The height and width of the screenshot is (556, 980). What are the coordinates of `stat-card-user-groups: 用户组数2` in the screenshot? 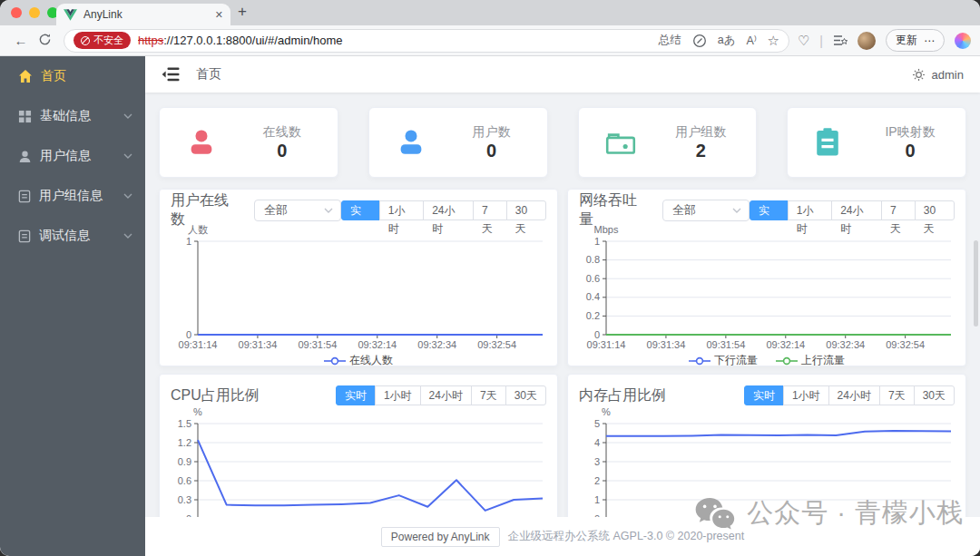 It's located at (668, 142).